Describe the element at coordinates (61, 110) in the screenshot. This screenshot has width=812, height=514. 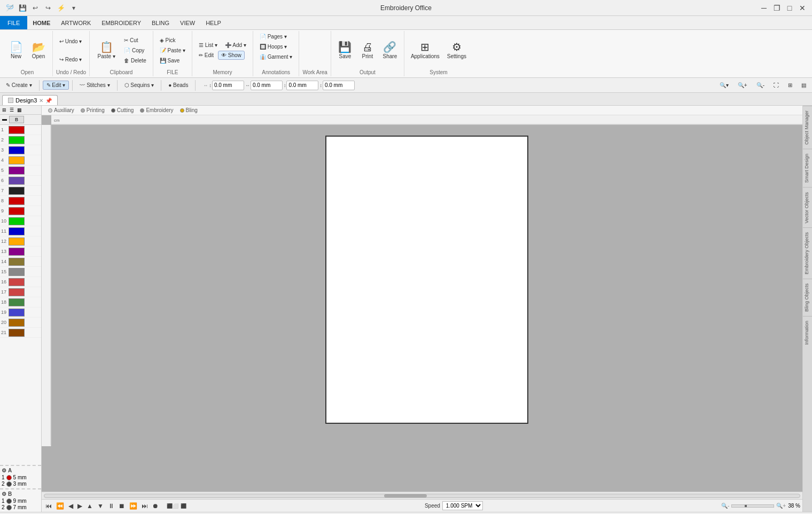
I see `auxiliary-filter: Auxiliary` at that location.